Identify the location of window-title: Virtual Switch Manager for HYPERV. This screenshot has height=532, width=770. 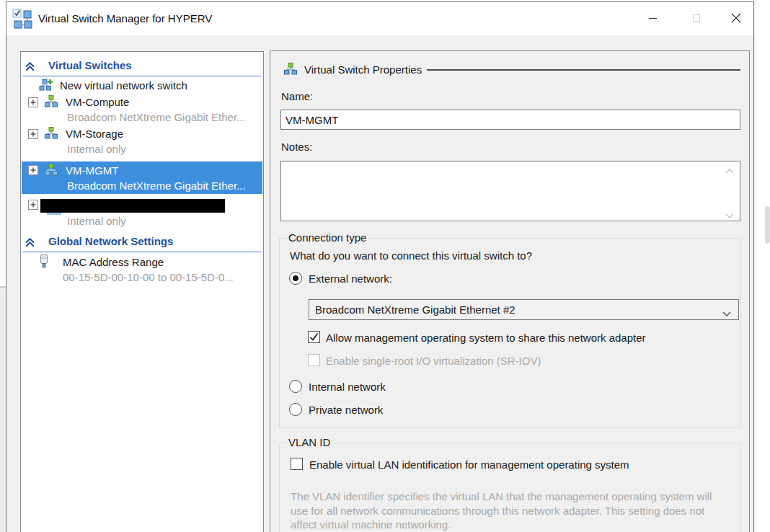
(125, 19).